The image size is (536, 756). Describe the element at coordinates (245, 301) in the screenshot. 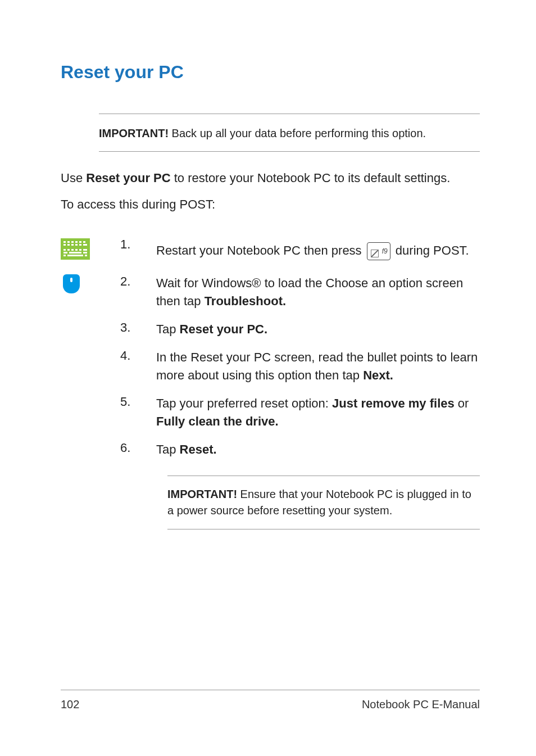

I see `text-bold: Troubleshoot.` at that location.